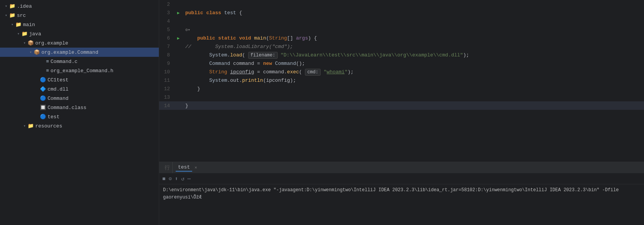 Image resolution: width=644 pixels, height=225 pixels. What do you see at coordinates (49, 126) in the screenshot?
I see `tree-label-resources: resources` at bounding box center [49, 126].